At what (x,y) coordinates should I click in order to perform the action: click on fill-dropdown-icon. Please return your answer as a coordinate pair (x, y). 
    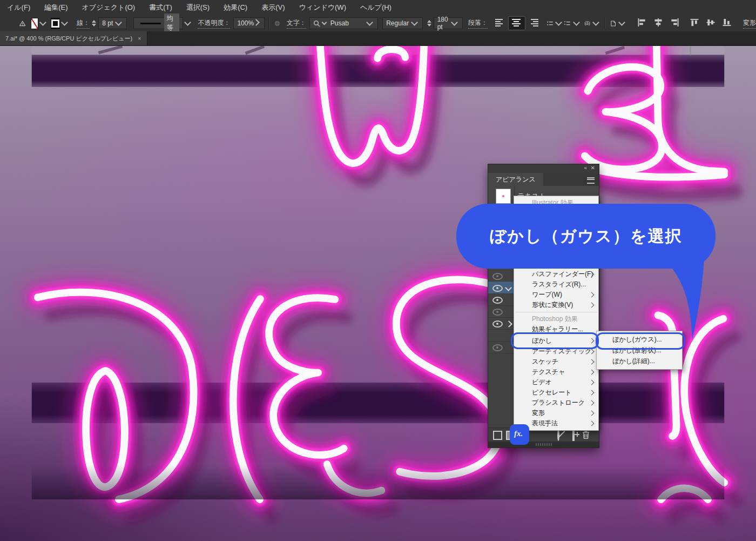
    Looking at the image, I should click on (43, 23).